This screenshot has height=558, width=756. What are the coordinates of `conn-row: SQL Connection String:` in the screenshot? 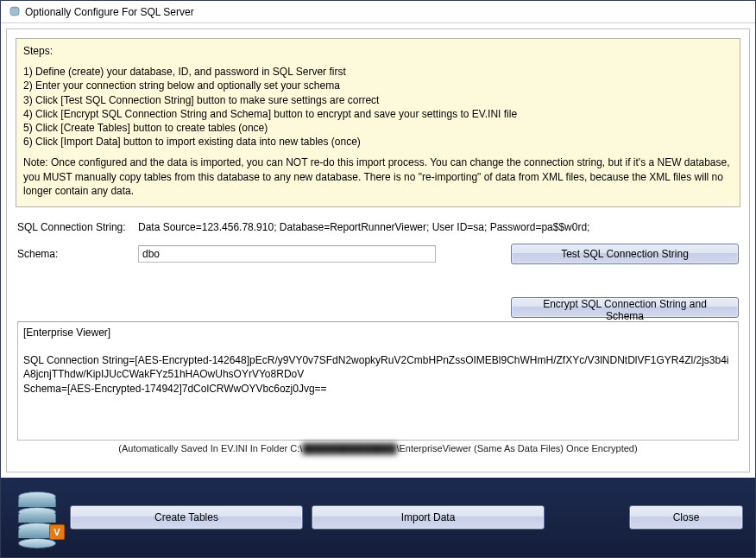 It's located at (378, 227).